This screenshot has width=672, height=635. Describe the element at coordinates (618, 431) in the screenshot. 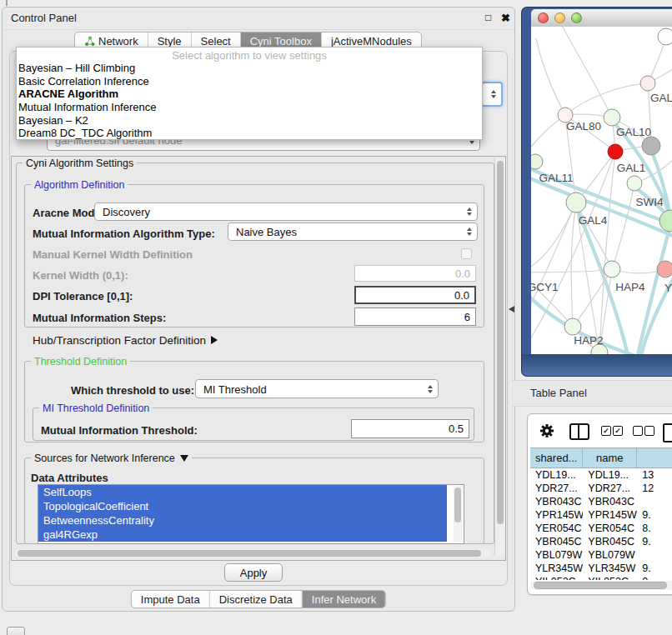

I see `select-all-checkbox-icon2: ✓` at that location.